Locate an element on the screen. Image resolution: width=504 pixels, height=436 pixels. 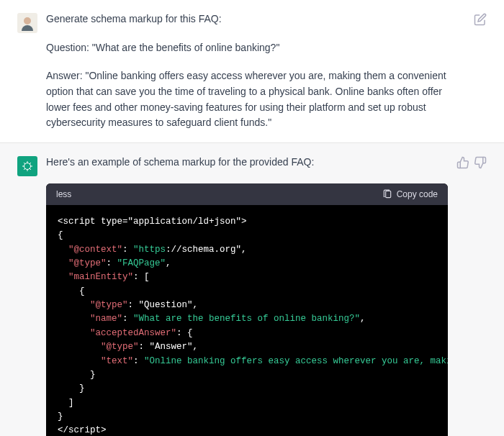
user-text-line-3: Answer: "Online banking offers easy acce… is located at coordinates (247, 99).